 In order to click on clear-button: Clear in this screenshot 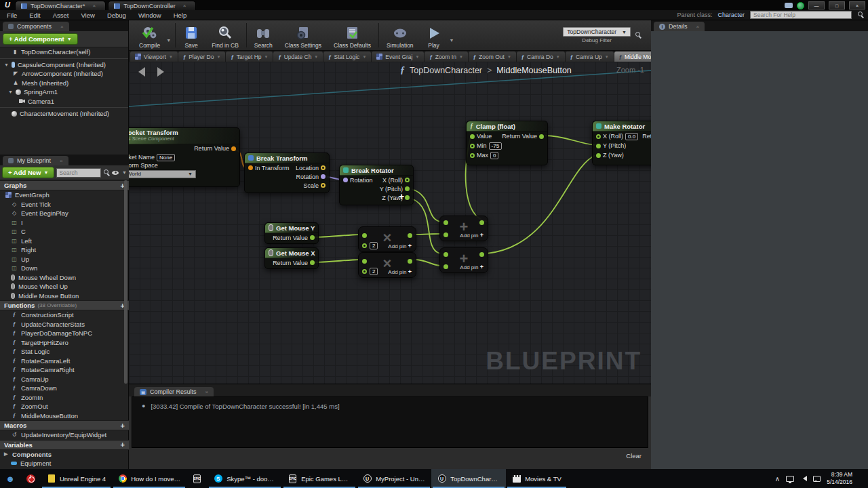, I will do `click(633, 455)`.